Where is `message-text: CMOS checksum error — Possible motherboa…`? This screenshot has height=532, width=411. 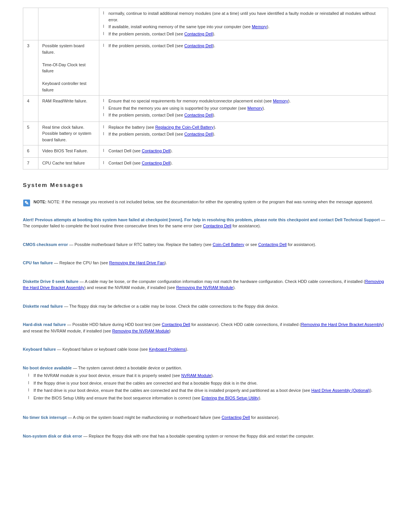 message-text: CMOS checksum error — Possible motherboa… is located at coordinates (206, 244).